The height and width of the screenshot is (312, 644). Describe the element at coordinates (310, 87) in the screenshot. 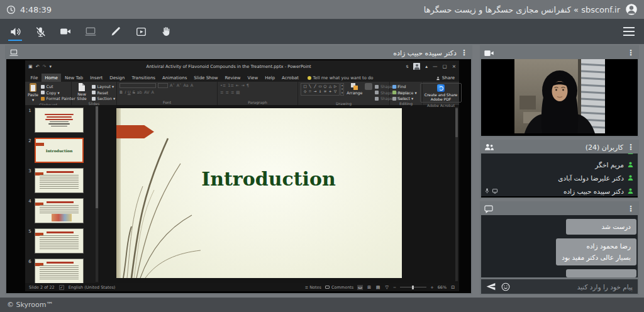

I see `shape-glyph-icon: ╲` at that location.